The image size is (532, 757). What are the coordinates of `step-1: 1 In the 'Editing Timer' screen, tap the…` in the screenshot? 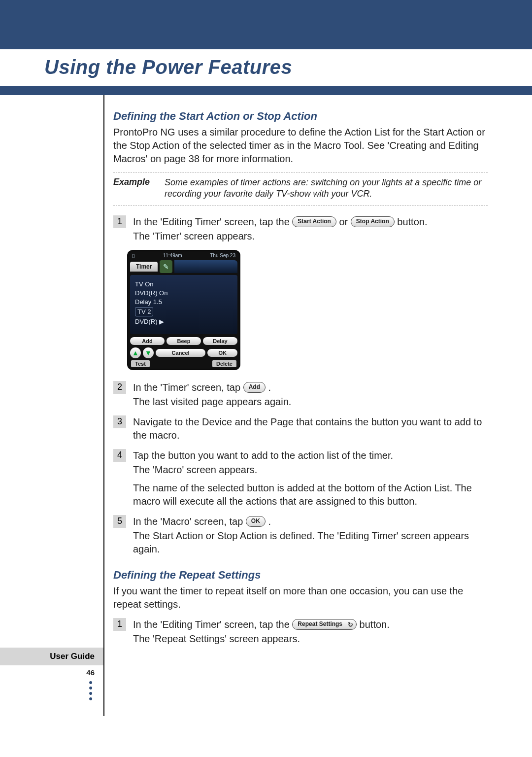 It's located at (300, 229).